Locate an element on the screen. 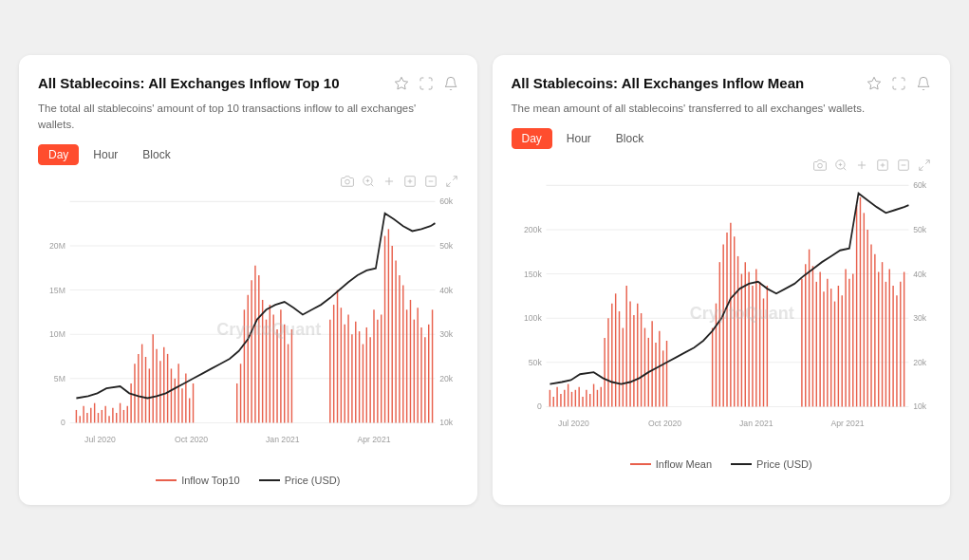  tab-block-1: Block is located at coordinates (156, 155).